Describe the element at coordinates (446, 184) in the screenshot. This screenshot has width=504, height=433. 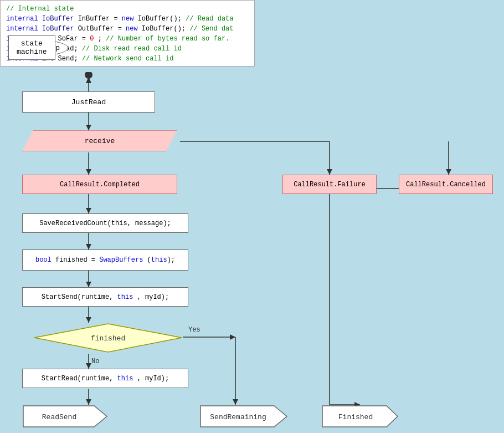
I see `call-result-cancelled-node: CallResult.Cancelled` at that location.